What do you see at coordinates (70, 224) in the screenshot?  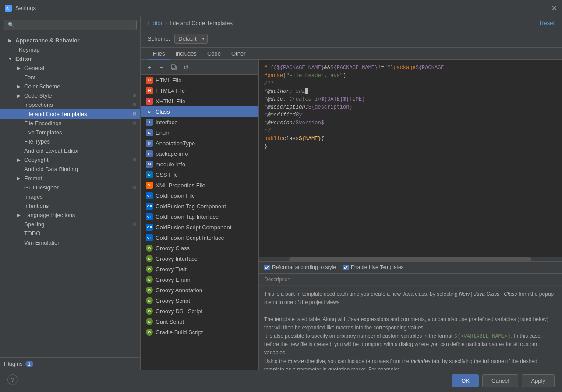 I see `sidebar-item-spelling: Spelling ⚙` at bounding box center [70, 224].